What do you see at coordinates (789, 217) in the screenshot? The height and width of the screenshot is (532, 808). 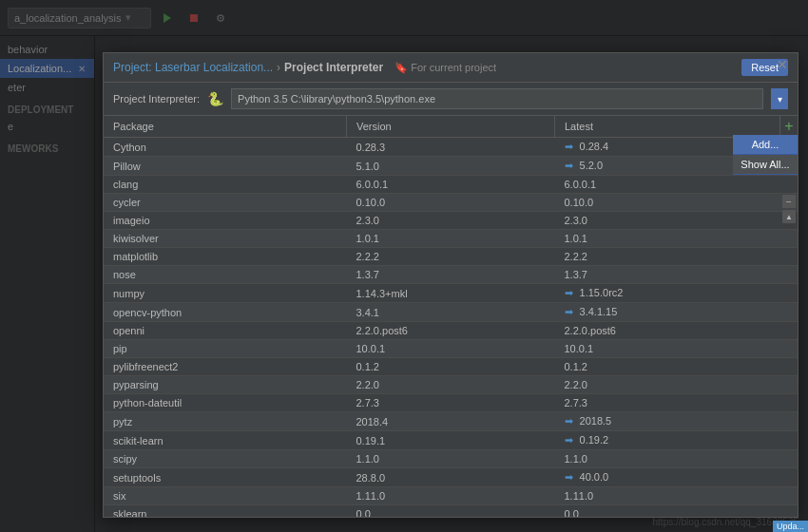 I see `up-button: ▲` at bounding box center [789, 217].